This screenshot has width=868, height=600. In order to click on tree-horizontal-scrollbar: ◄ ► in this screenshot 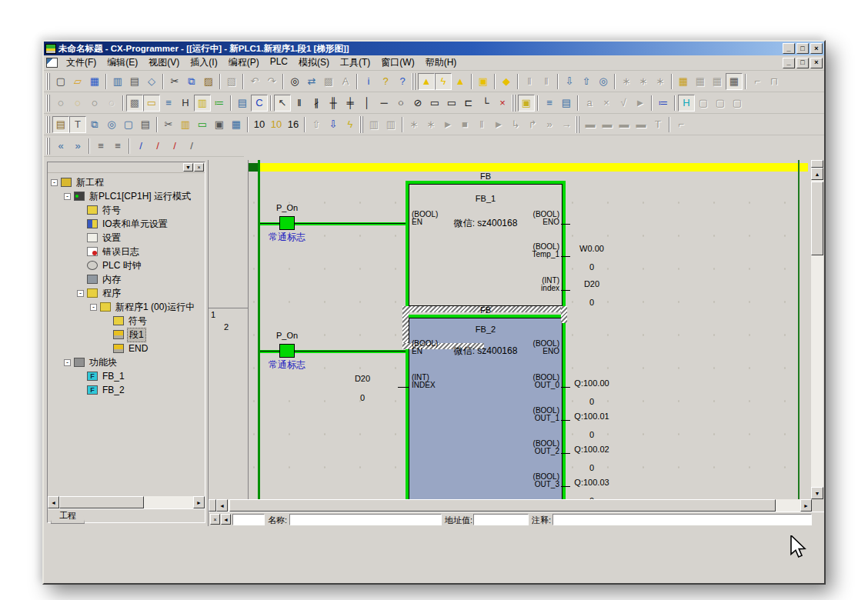, I will do `click(126, 502)`.